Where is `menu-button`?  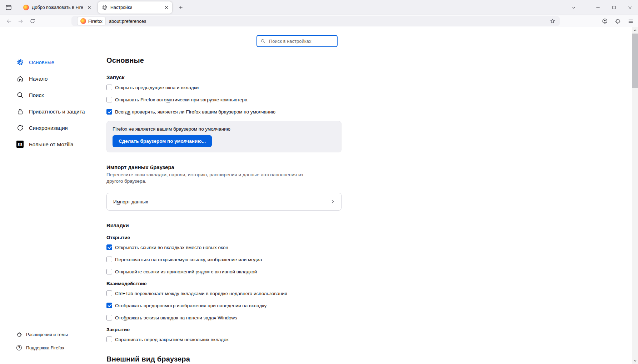 menu-button is located at coordinates (630, 21).